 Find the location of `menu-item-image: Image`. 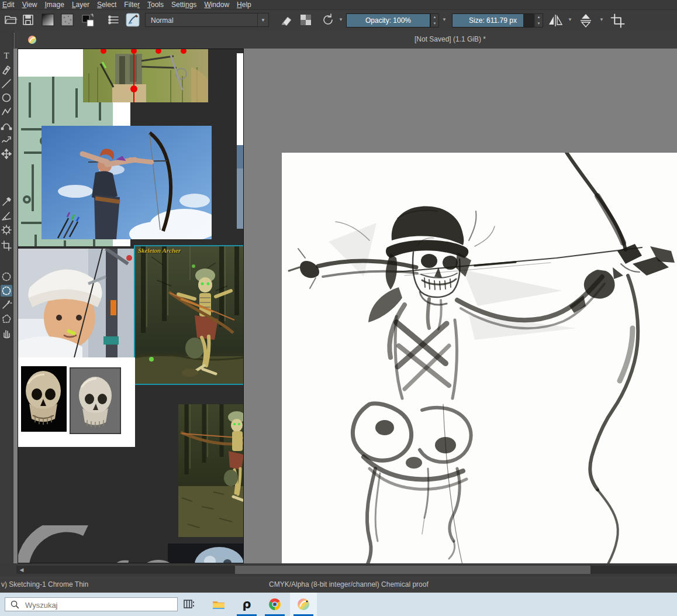

menu-item-image: Image is located at coordinates (56, 5).